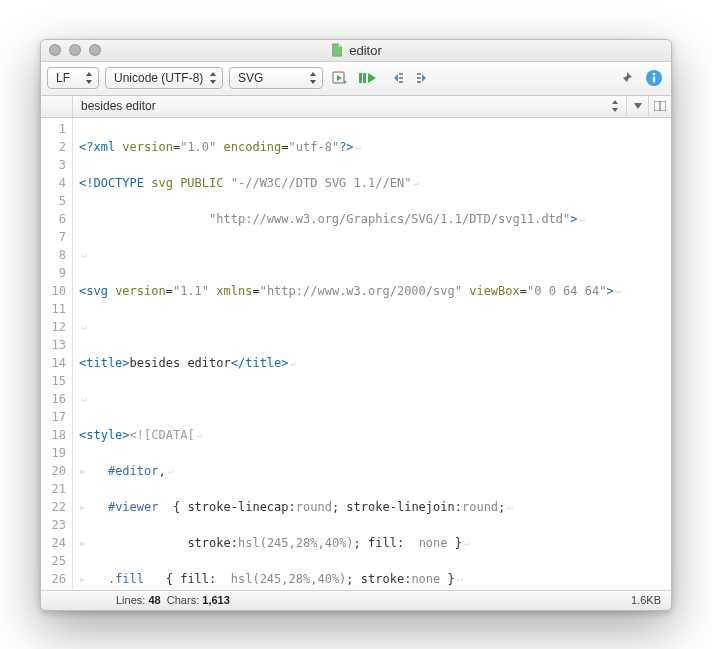  Describe the element at coordinates (75, 50) in the screenshot. I see `minimize-button` at that location.